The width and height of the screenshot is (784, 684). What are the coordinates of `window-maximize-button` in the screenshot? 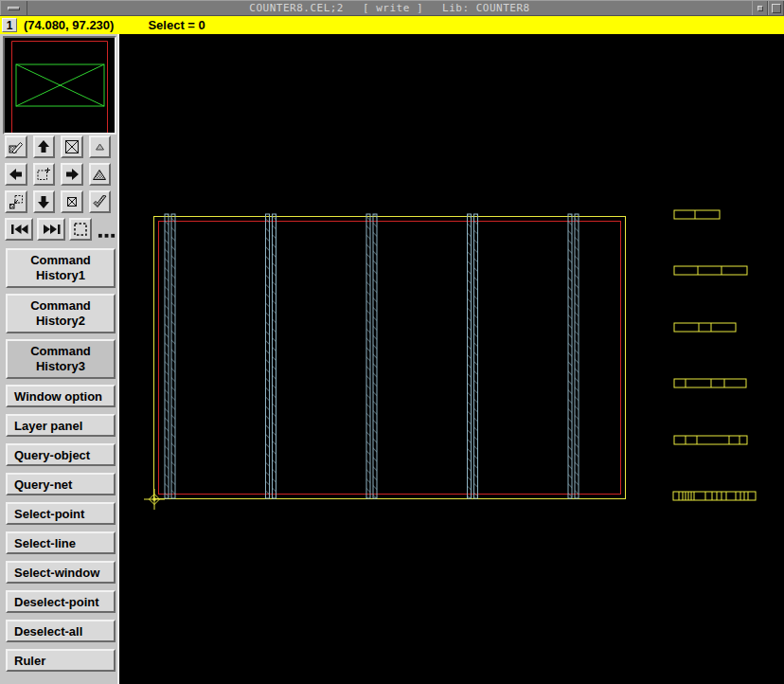 It's located at (776, 8).